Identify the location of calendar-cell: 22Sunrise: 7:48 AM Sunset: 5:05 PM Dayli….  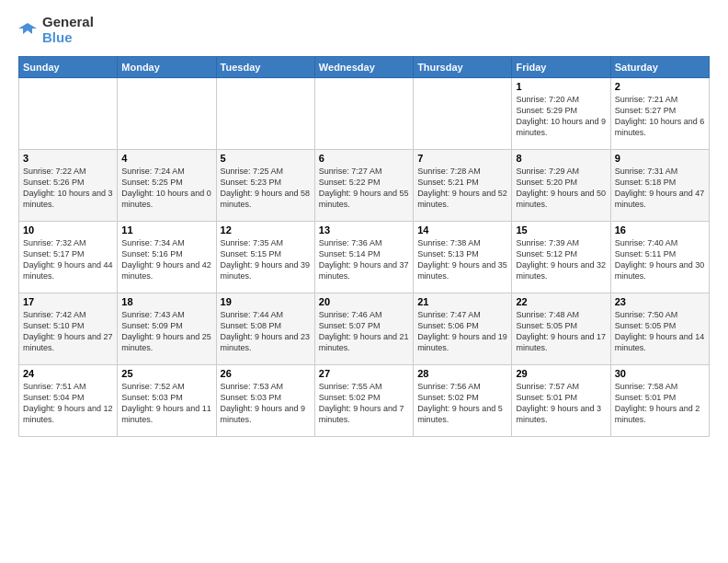
(561, 329).